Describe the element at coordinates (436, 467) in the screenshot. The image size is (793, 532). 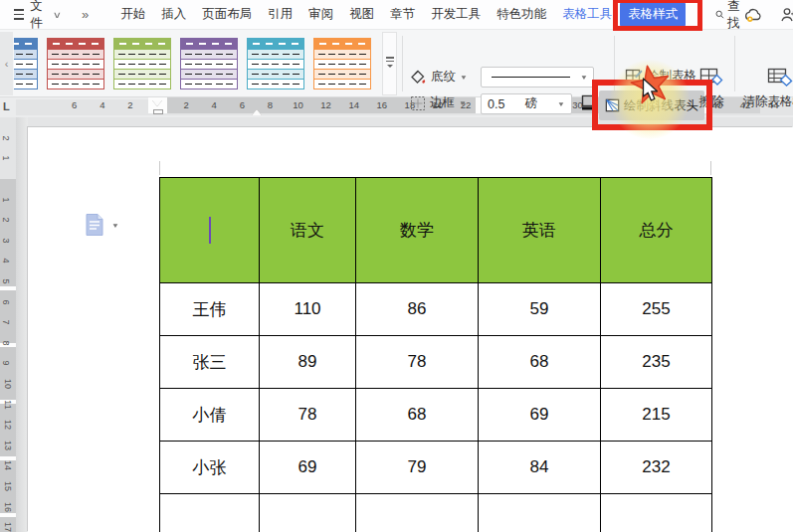
I see `table-row-4: 小张697984232` at that location.